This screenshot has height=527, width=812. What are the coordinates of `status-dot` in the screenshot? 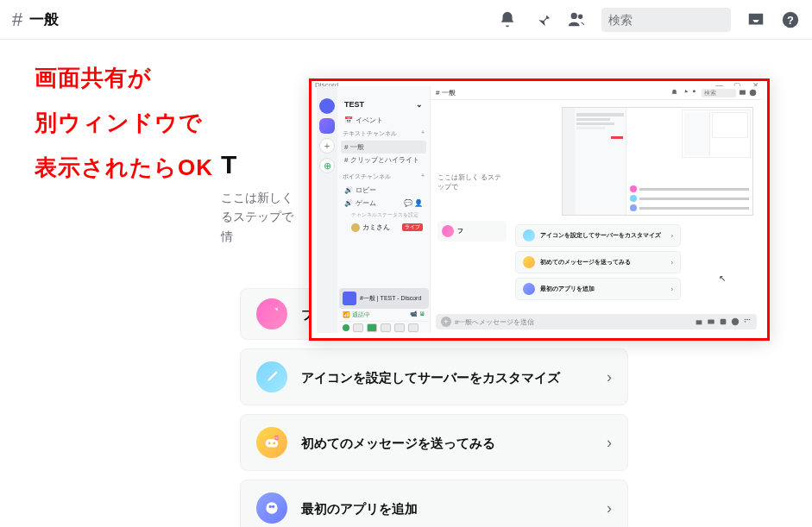 It's located at (346, 328).